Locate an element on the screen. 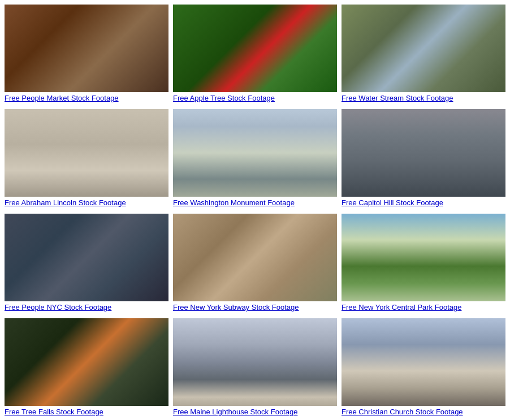 This screenshot has width=510, height=420. label-new-york-subway: Free New York Subway Stock Footage is located at coordinates (255, 308).